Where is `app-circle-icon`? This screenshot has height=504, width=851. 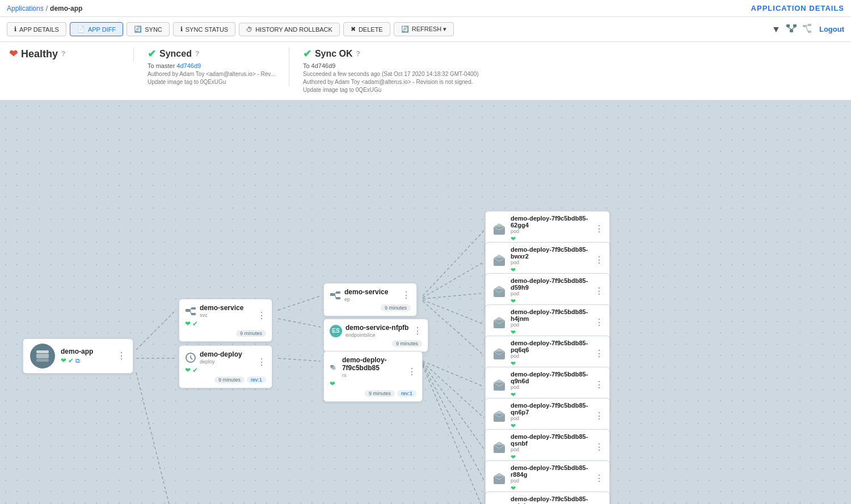
app-circle-icon is located at coordinates (43, 356).